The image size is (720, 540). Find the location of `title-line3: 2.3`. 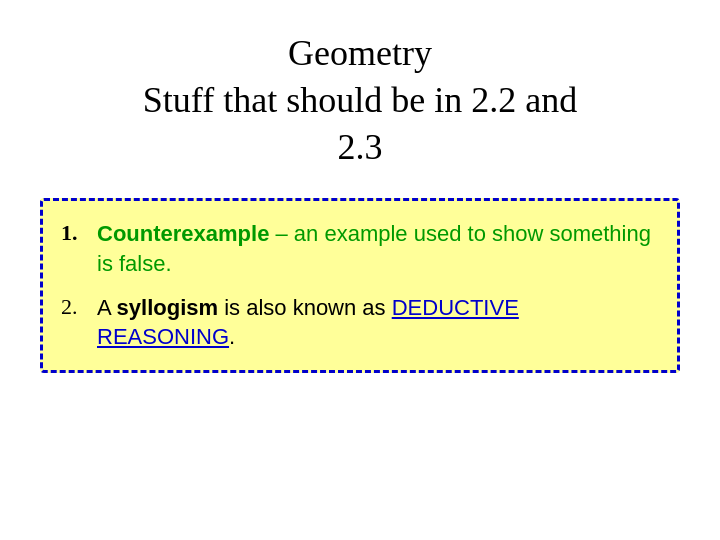

title-line3: 2.3 is located at coordinates (360, 147).